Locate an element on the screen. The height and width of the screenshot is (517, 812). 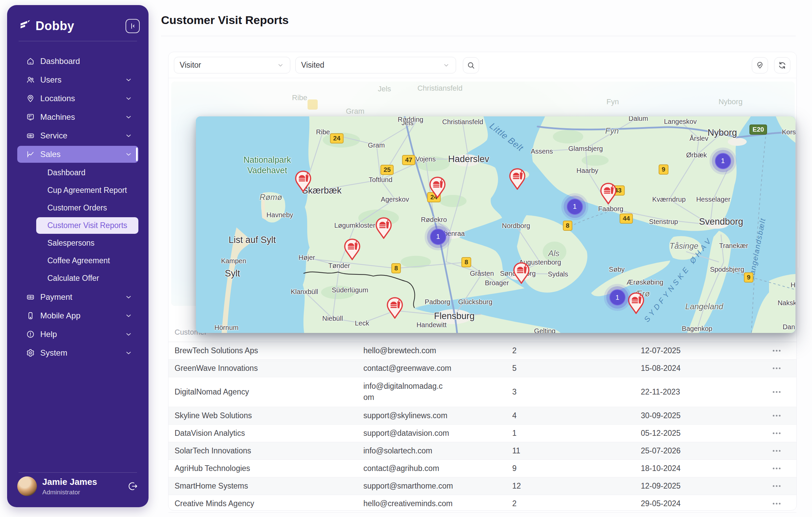
cell-customer: SolarTech Innovations is located at coordinates (266, 451).